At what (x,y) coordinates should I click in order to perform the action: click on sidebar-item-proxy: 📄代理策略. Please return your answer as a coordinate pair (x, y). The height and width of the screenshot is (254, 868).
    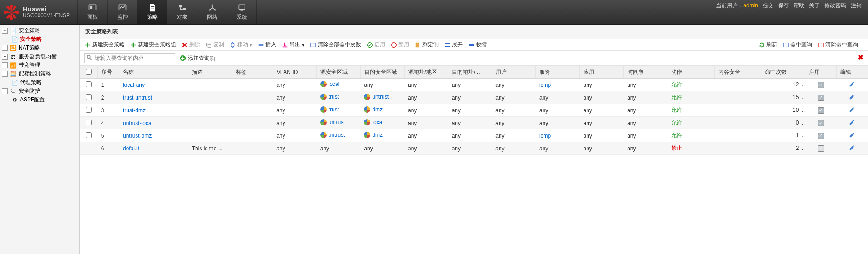
    Looking at the image, I should click on (40, 83).